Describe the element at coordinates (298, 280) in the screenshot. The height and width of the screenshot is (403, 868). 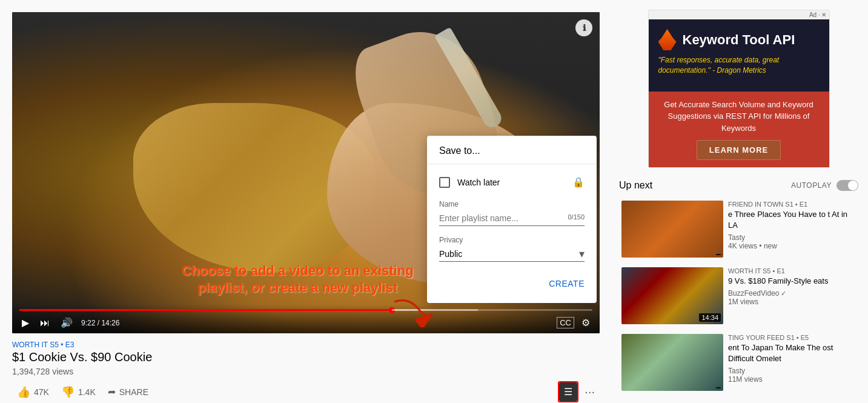
I see `annotation-overlay: Choose to add a video to an existing pla…` at that location.